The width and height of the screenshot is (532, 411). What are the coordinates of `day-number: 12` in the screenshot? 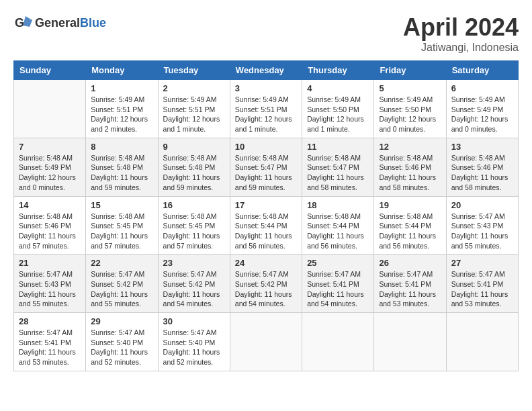 It's located at (410, 146).